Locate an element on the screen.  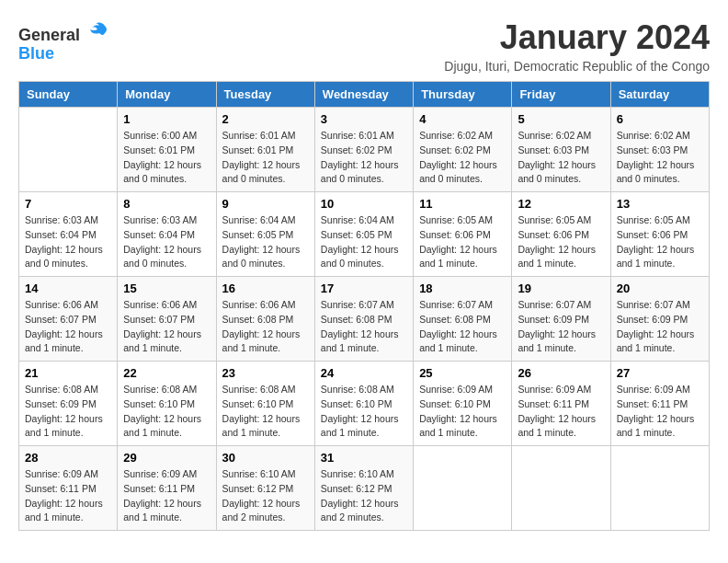
day-info: Sunrise: 6:06 AMSunset: 6:08 PMDaylight:… is located at coordinates (266, 327).